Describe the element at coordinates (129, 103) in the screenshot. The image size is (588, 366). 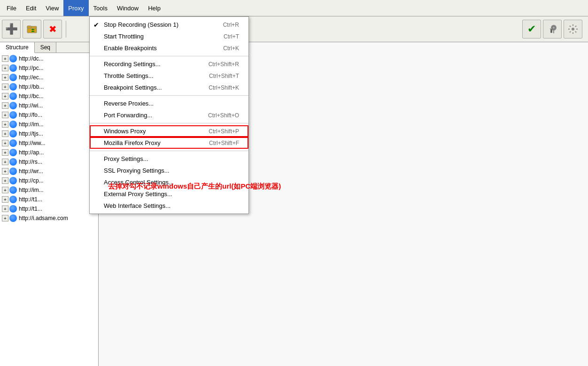
I see `reverse-proxies-label: Reverse Proxies...` at that location.